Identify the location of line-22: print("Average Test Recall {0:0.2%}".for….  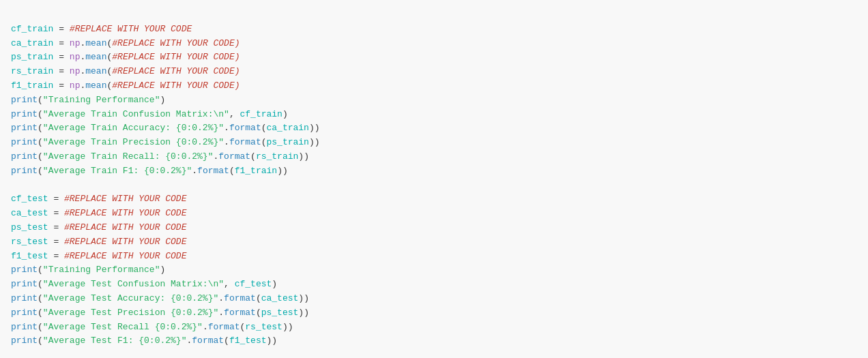
(152, 327).